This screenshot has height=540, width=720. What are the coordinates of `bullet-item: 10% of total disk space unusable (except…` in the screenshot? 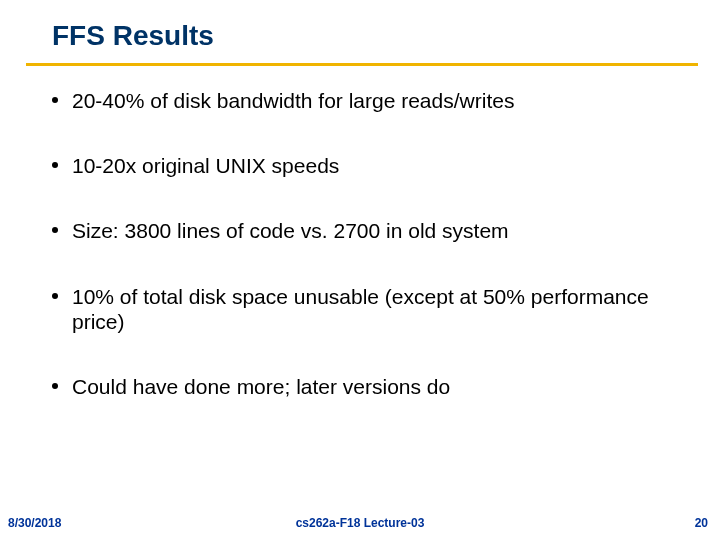 It's located at (351, 309).